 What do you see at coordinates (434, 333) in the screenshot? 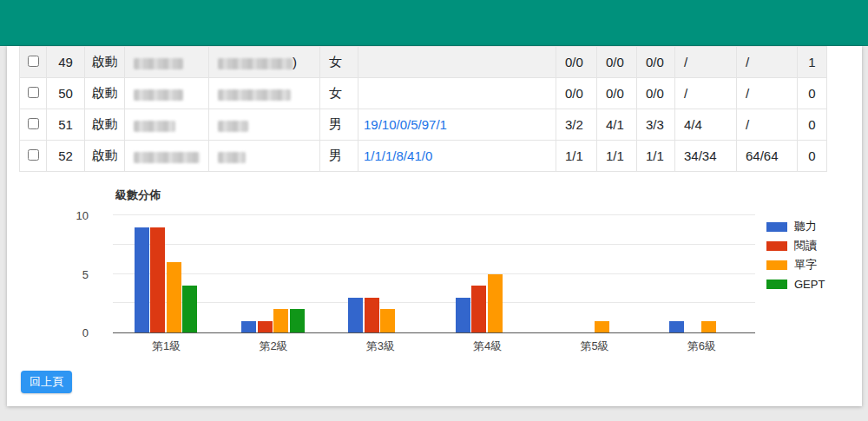
I see `x-axis-line` at bounding box center [434, 333].